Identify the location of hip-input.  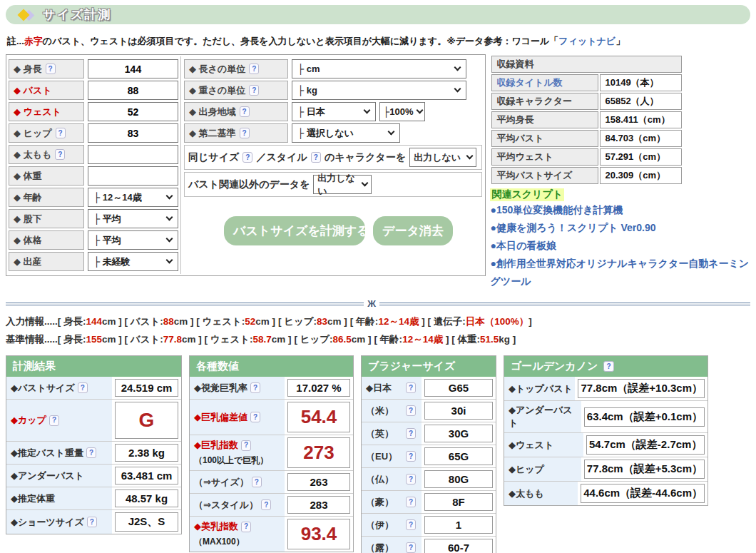
(133, 133).